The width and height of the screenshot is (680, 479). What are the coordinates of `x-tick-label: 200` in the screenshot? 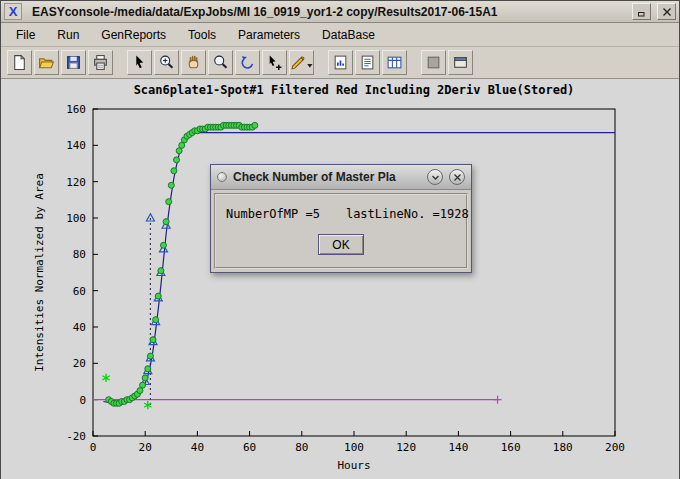 It's located at (615, 448).